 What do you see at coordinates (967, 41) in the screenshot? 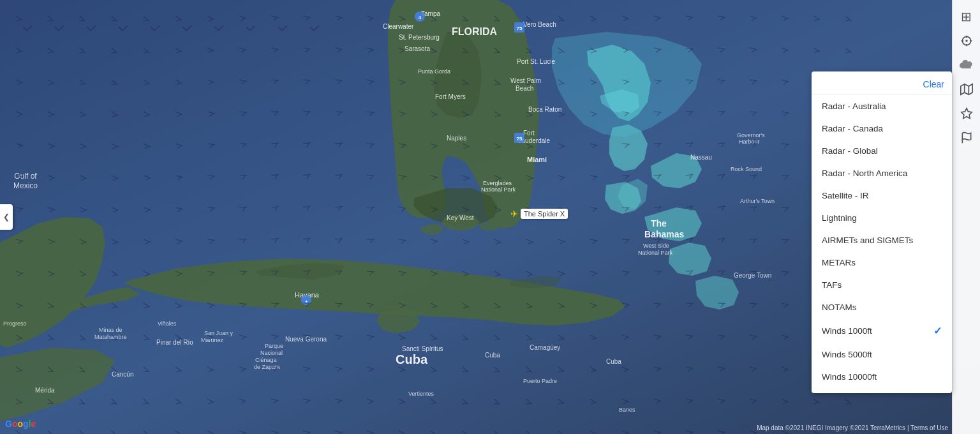
I see `location-icon` at bounding box center [967, 41].